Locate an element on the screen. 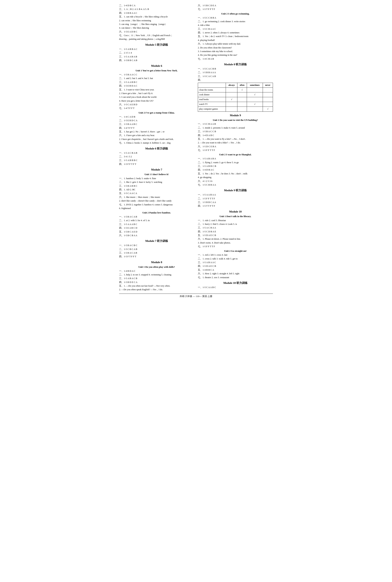 The height and width of the screenshot is (582, 392). content-line: 一、1-5 B A C A B is located at coordinates (156, 217).